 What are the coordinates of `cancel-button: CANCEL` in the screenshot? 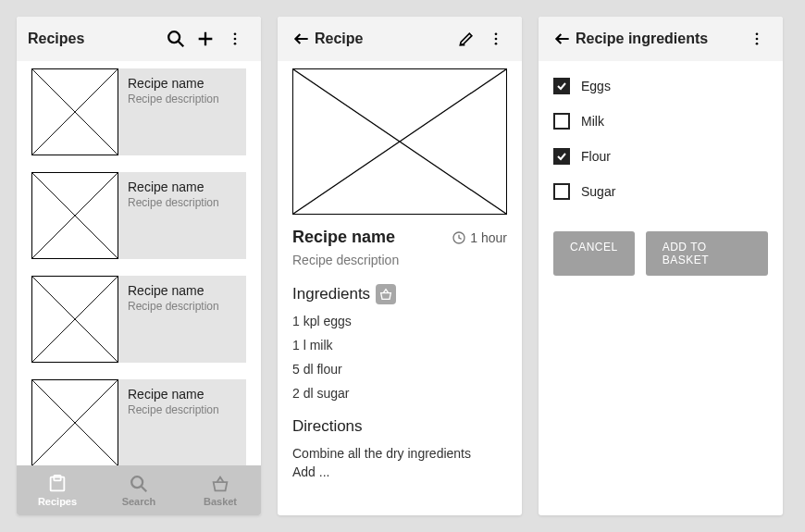 It's located at (594, 254).